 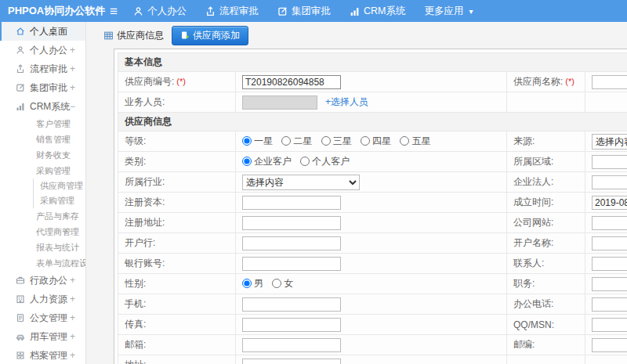 What do you see at coordinates (20, 69) in the screenshot?
I see `share-icon` at bounding box center [20, 69].